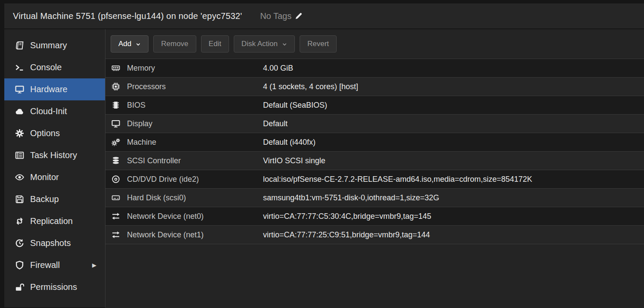  What do you see at coordinates (195, 216) in the screenshot?
I see `row-label: Network Device (net0)` at bounding box center [195, 216].